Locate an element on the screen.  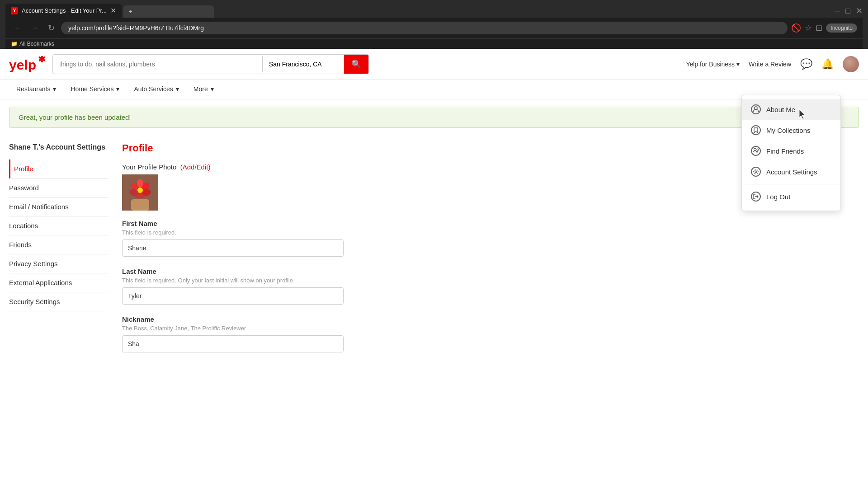
first-name-hint: This field is required. is located at coordinates (484, 232).